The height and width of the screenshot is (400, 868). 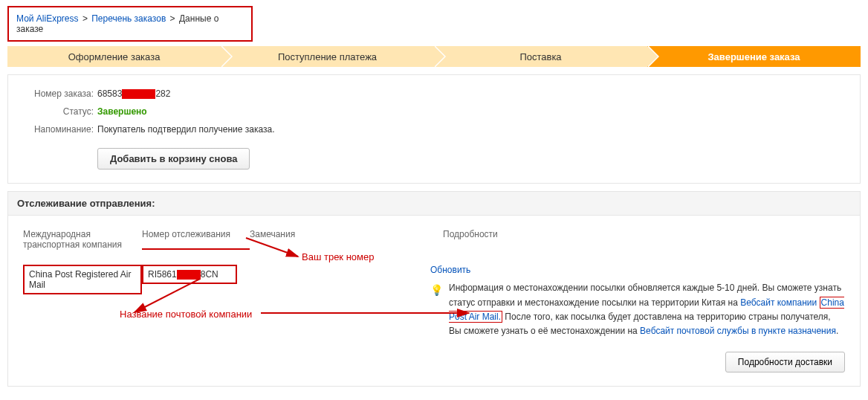 I want to click on tracking-header: Отслеживание отправления:, so click(x=434, y=204).